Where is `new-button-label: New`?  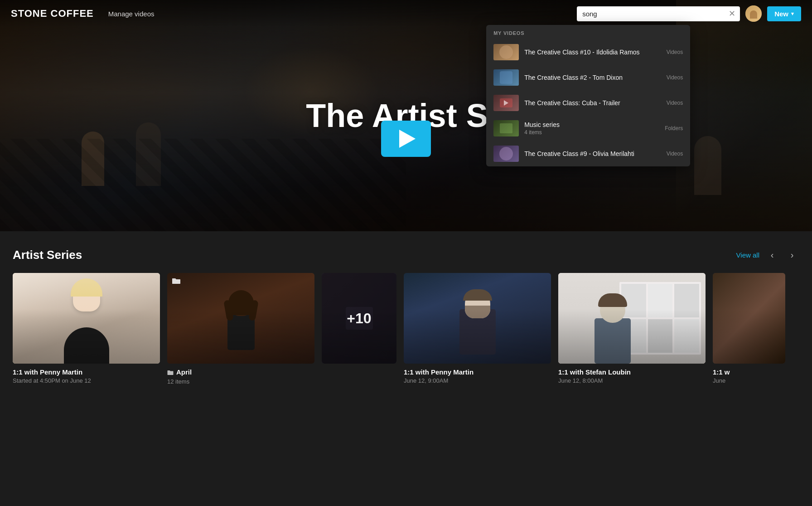 new-button-label: New is located at coordinates (781, 14).